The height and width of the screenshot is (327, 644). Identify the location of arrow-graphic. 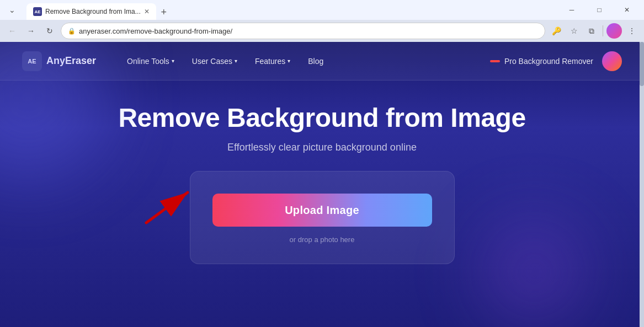
(168, 206).